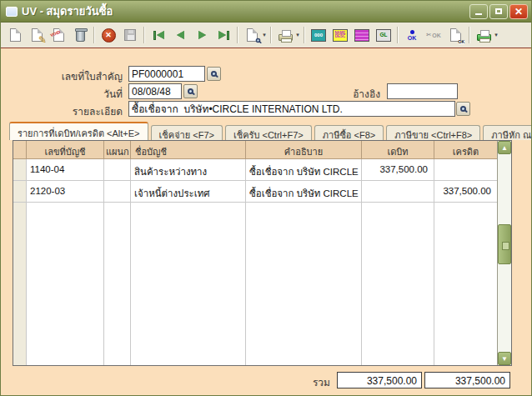 This screenshot has height=396, width=532. What do you see at coordinates (292, 108) in the screenshot?
I see `description-input` at bounding box center [292, 108].